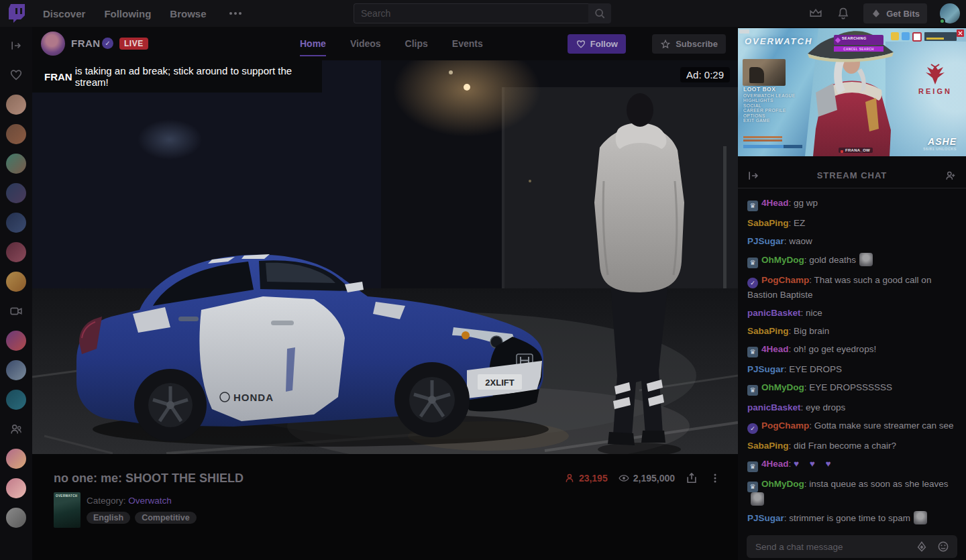  I want to click on webcam-overlay, so click(764, 72).